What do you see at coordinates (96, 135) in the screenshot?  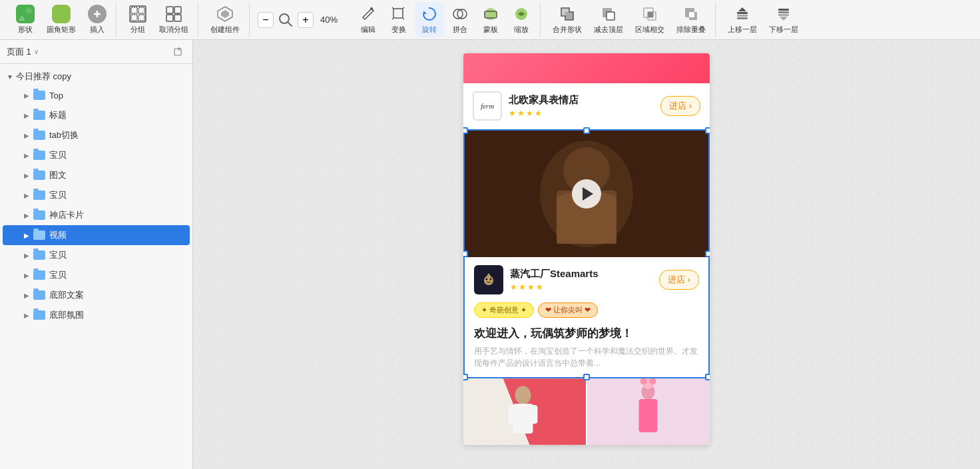 I see `sidebar-item-tab: ▶ tab切换` at bounding box center [96, 135].